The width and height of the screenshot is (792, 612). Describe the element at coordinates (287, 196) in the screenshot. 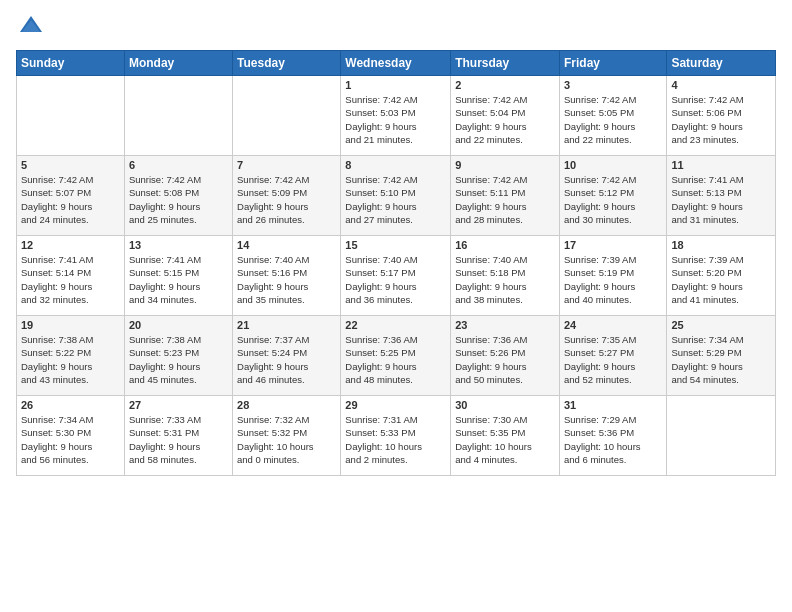

I see `day-cell: 7Sunrise: 7:42 AM Sunset: 5:09 PM Daylig…` at that location.